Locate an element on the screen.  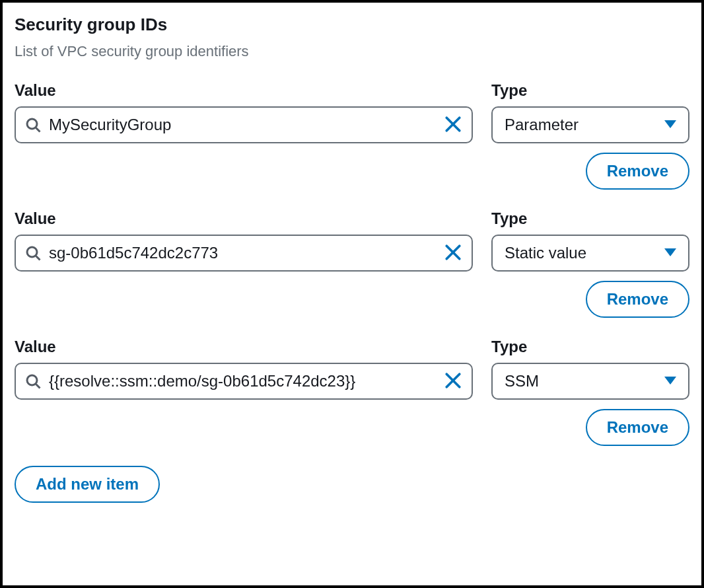
section-description: List of VPC security group identifiers is located at coordinates (352, 52).